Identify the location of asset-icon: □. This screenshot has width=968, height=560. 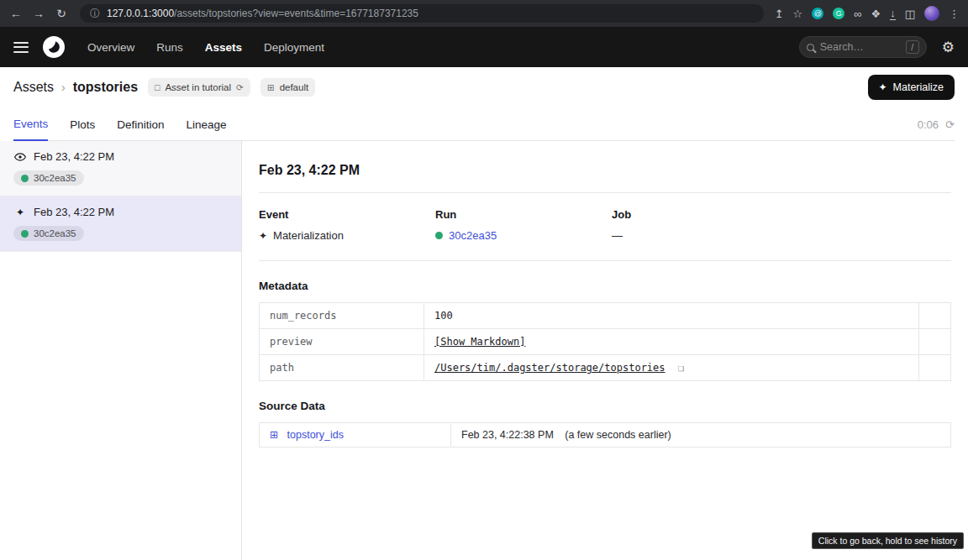
(157, 87).